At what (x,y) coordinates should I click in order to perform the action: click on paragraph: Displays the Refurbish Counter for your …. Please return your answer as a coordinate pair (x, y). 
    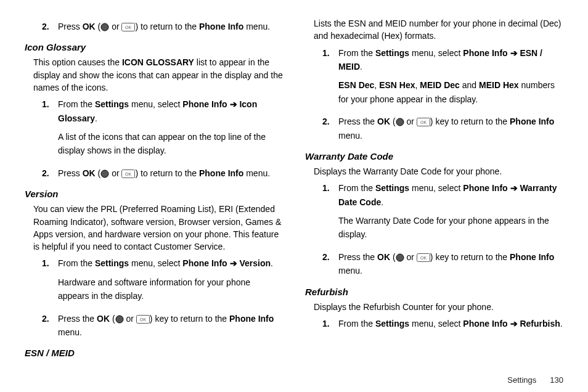
    Looking at the image, I should click on (439, 307).